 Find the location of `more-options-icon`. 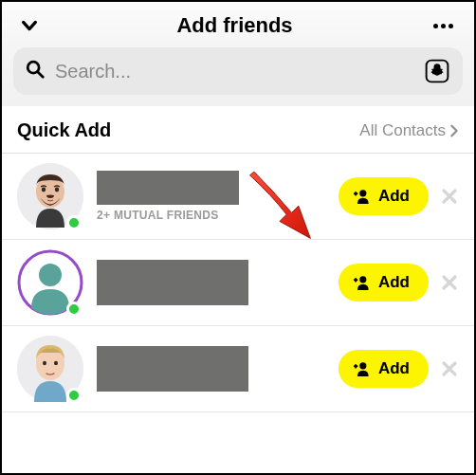

more-options-icon is located at coordinates (444, 27).